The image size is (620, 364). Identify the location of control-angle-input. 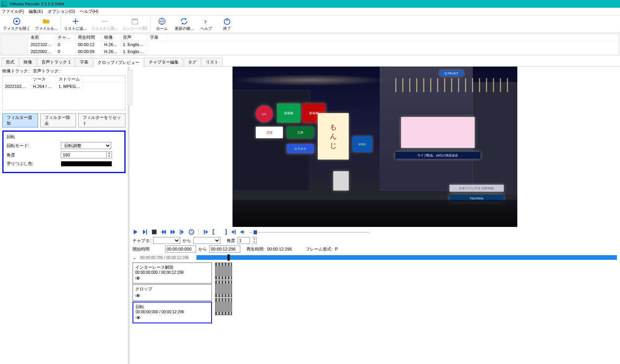
(244, 240).